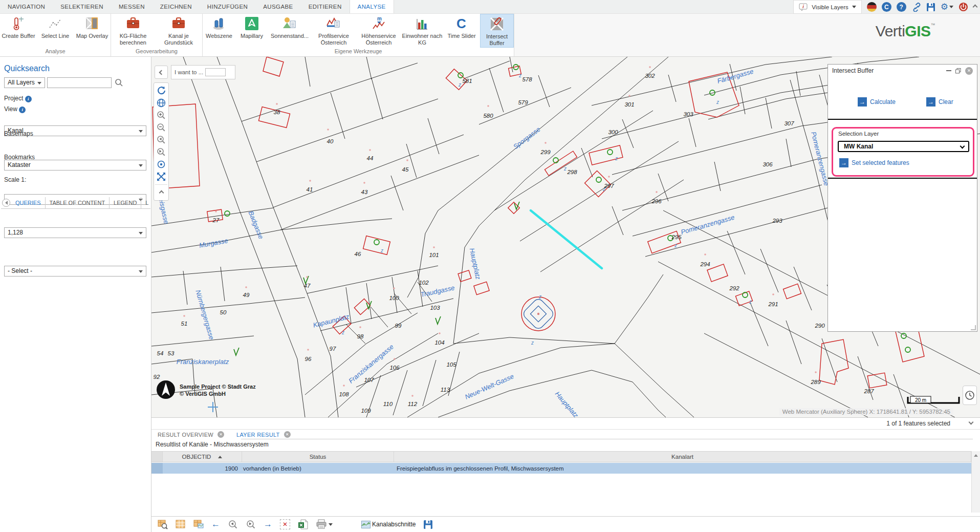  What do you see at coordinates (92, 31) in the screenshot?
I see `map-overlay-button: Map Overlay` at bounding box center [92, 31].